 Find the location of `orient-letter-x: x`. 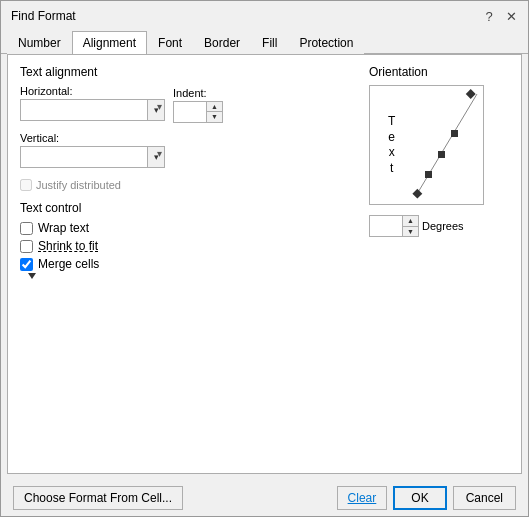

orient-letter-x: x is located at coordinates (392, 153).